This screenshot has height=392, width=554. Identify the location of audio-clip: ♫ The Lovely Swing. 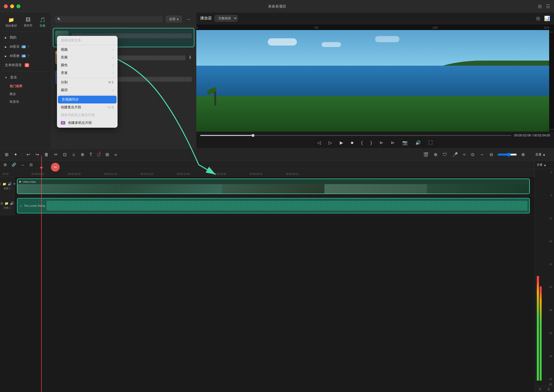
(273, 206).